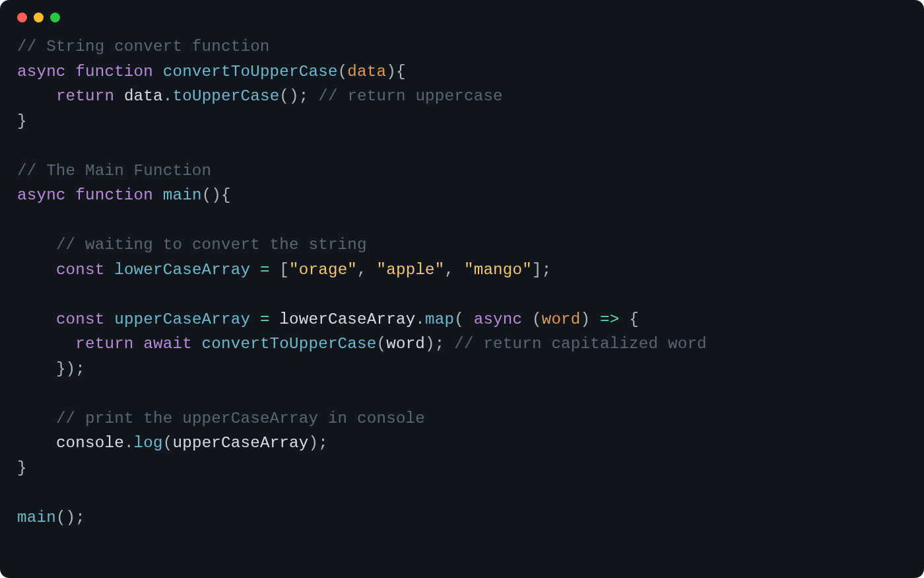 This screenshot has width=924, height=578. Describe the element at coordinates (498, 270) in the screenshot. I see `code-string: "mango"` at that location.